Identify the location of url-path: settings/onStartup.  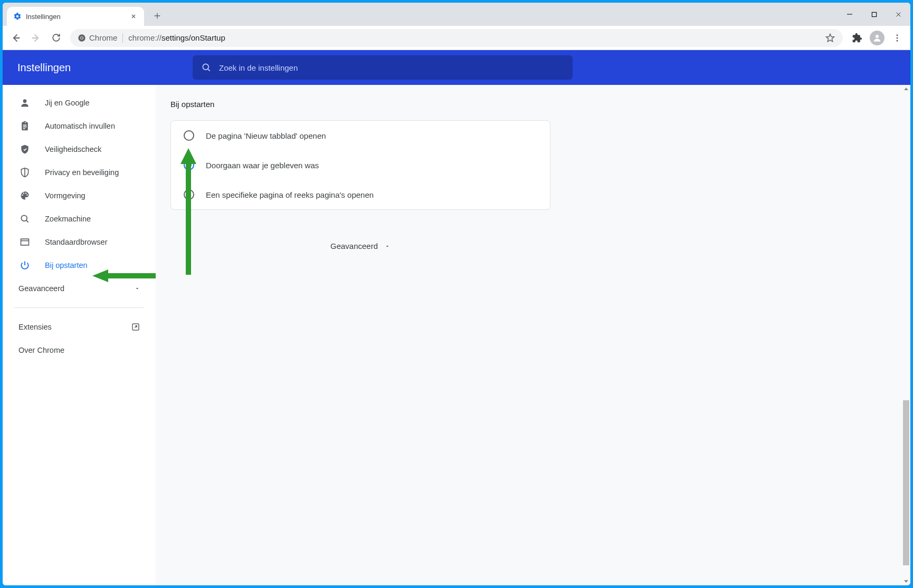
(193, 38).